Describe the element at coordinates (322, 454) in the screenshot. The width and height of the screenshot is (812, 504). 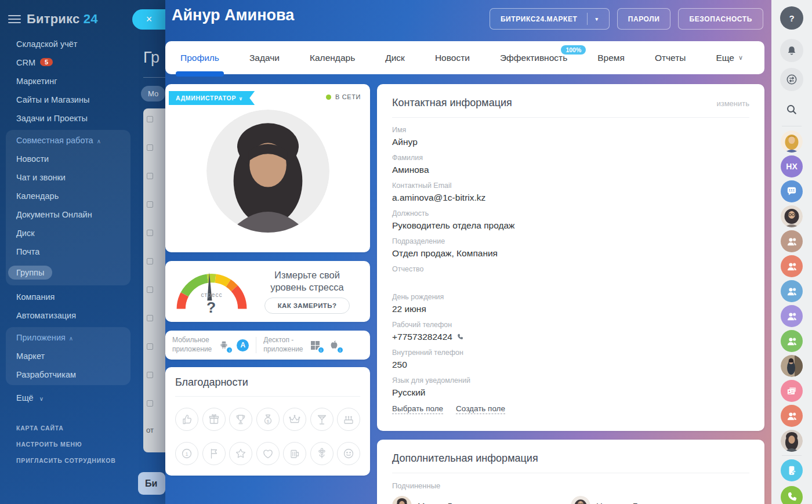
I see `flower-icon` at that location.